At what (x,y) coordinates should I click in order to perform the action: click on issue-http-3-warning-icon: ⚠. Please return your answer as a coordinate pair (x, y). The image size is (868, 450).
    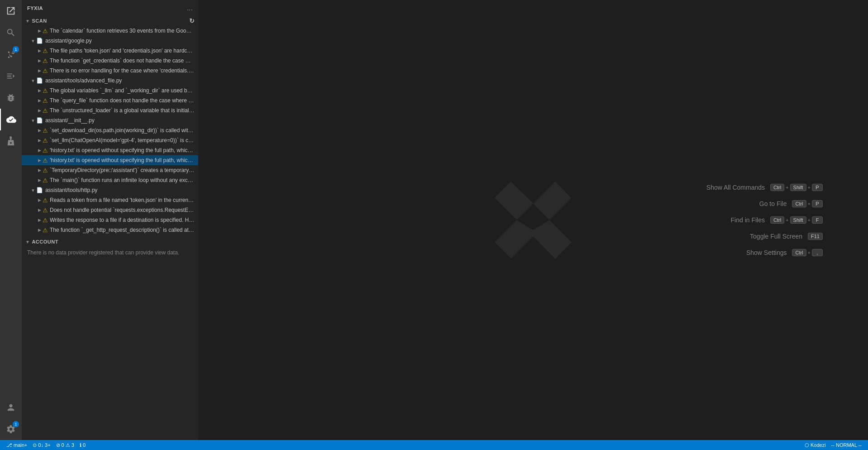
    Looking at the image, I should click on (45, 230).